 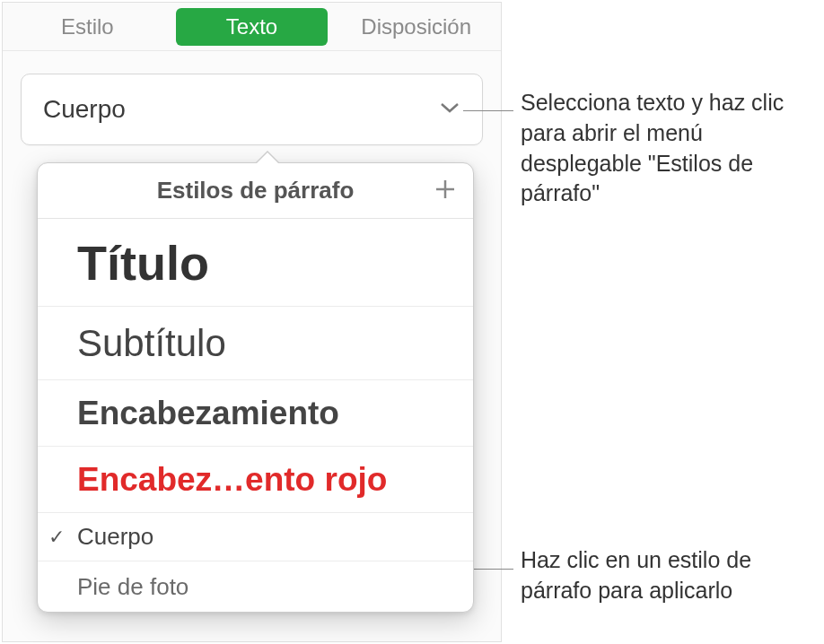 I want to click on style-label: Encabezamiento, so click(x=208, y=413).